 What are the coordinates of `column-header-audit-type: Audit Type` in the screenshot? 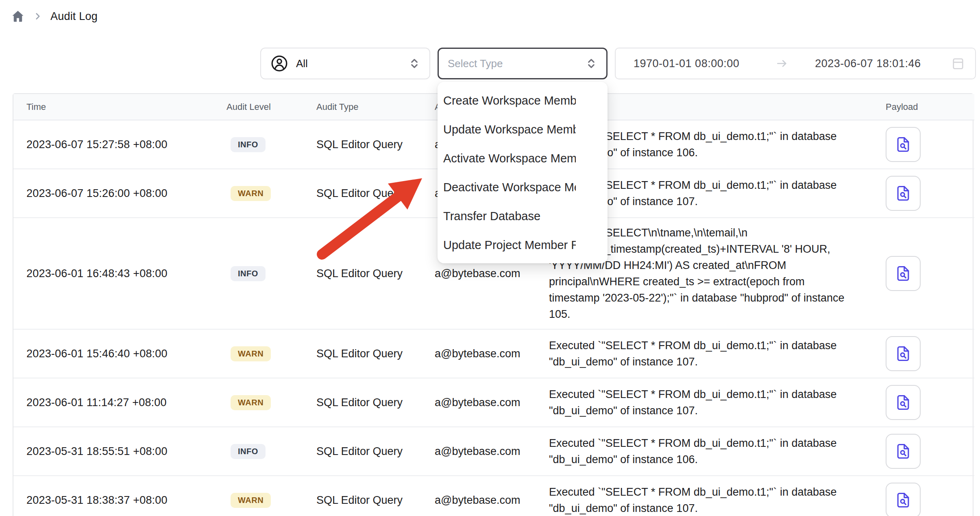 It's located at (373, 107).